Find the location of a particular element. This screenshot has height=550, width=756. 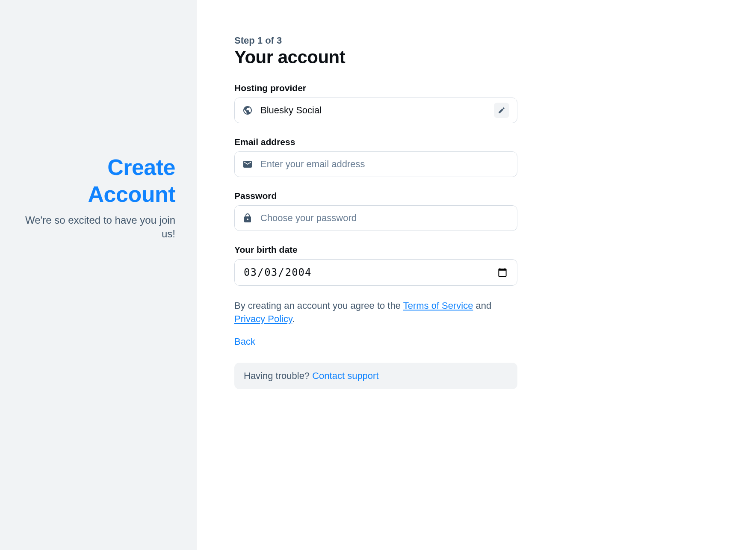

password-label: Password is located at coordinates (376, 196).